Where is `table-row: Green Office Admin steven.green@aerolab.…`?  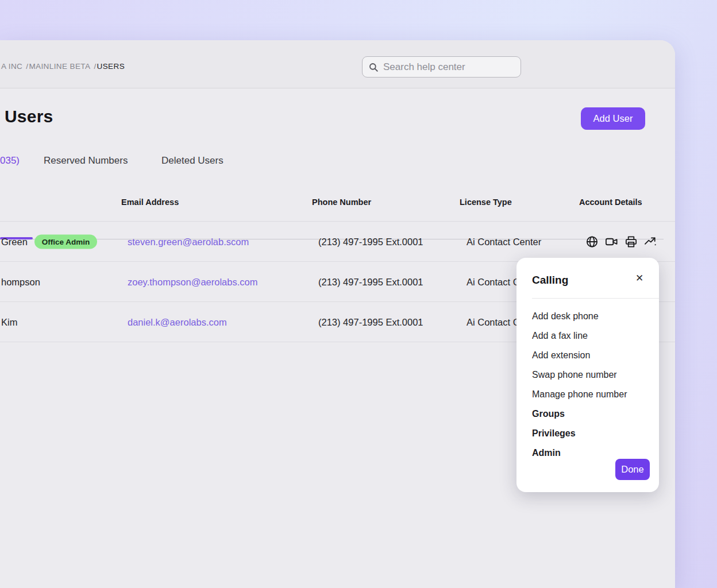
table-row: Green Office Admin steven.green@aerolab.… is located at coordinates (338, 241).